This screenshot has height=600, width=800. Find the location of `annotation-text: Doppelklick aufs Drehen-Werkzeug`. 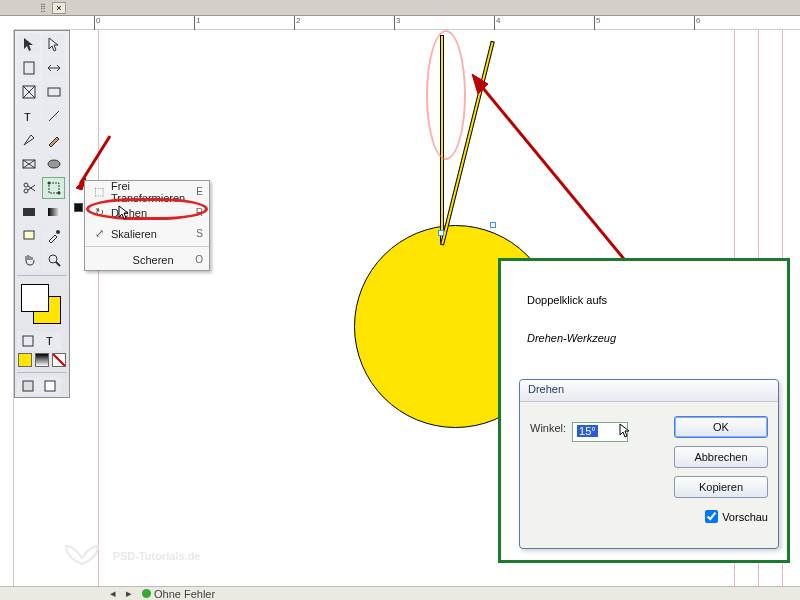

annotation-text: Doppelklick aufs Drehen-Werkzeug is located at coordinates (644, 306).